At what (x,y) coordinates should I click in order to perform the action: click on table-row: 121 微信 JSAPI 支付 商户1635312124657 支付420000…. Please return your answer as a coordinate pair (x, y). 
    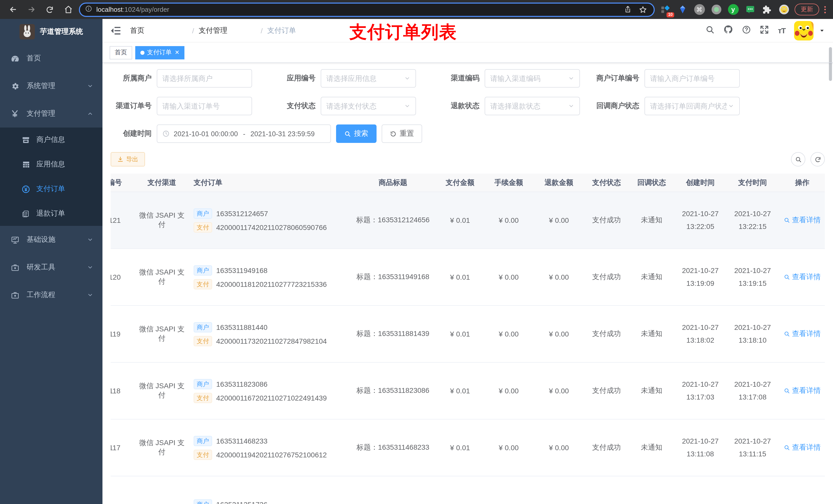
    Looking at the image, I should click on (468, 220).